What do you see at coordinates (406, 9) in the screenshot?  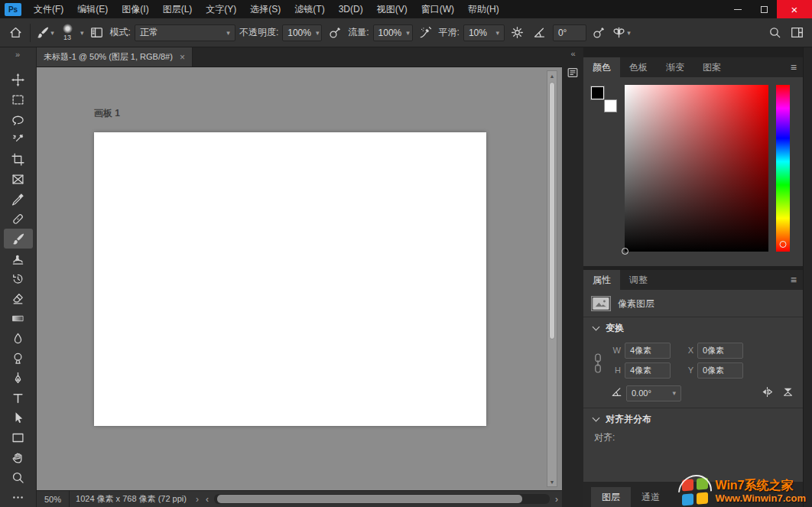 I see `title-bar: Ps 文件(F) 编辑(E) 图像(I) 图层(L) 文字(Y) 选择(S) 滤…` at bounding box center [406, 9].